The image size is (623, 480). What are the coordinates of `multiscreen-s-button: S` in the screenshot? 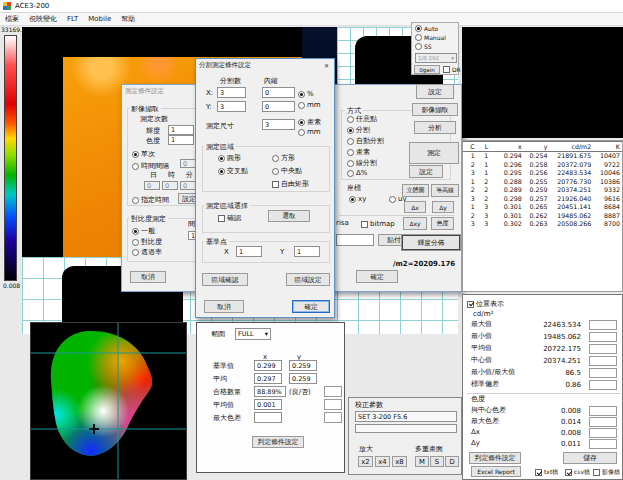 It's located at (437, 462).